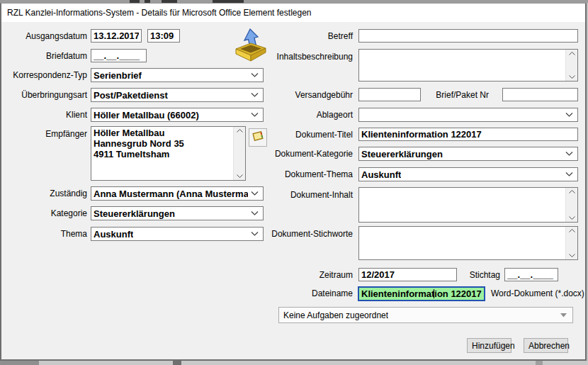 The image size is (588, 365). Describe the element at coordinates (468, 35) in the screenshot. I see `betreff-input` at that location.